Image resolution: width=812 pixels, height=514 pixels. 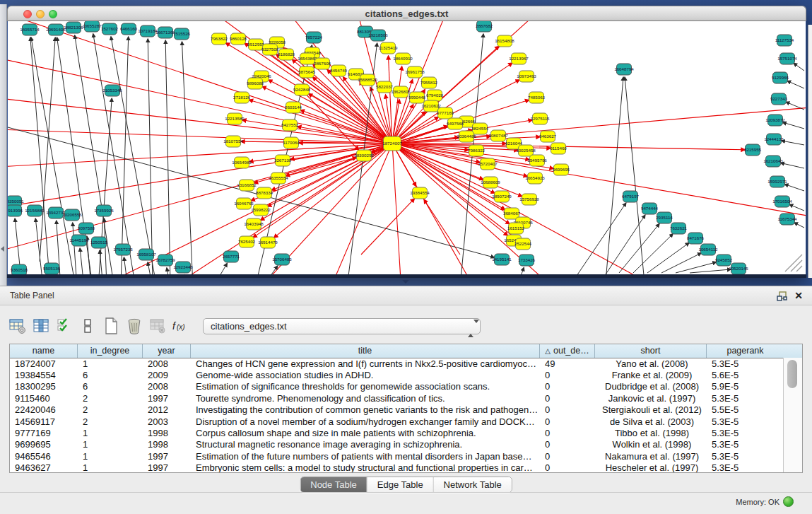 What do you see at coordinates (537, 98) in the screenshot?
I see `network-node: 7485063` at bounding box center [537, 98].